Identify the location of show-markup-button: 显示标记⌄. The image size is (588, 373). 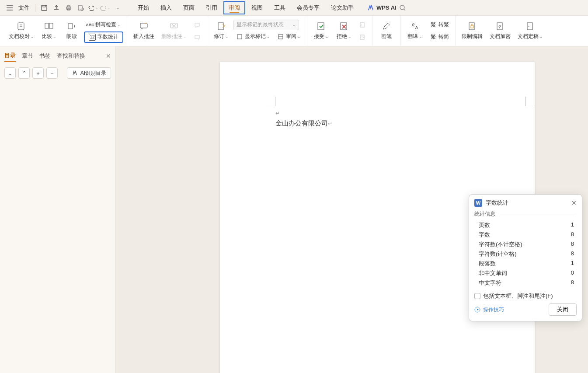
(253, 37).